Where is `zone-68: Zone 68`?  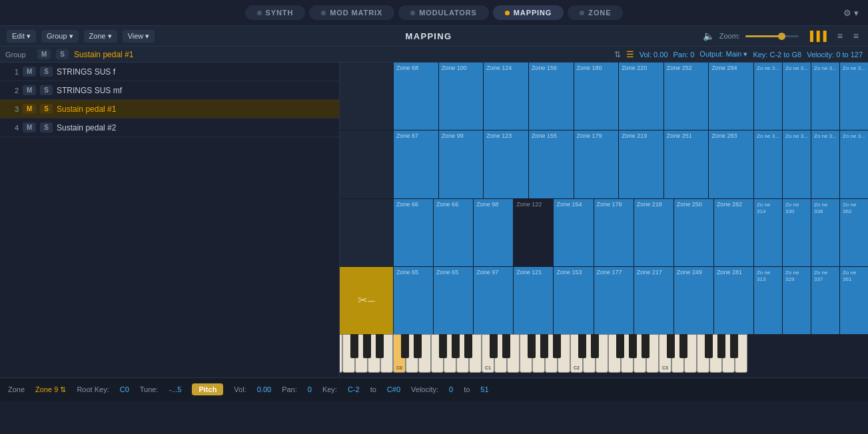 zone-68: Zone 68 is located at coordinates (416, 96).